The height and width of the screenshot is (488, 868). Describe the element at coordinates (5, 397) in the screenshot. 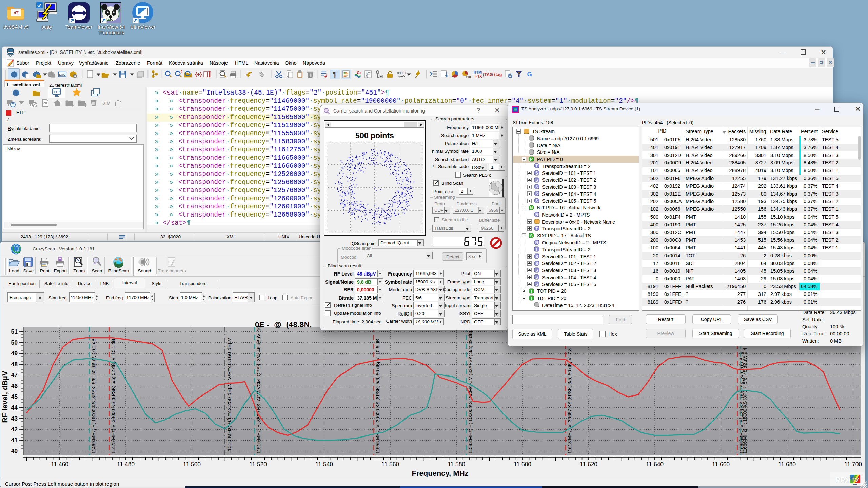

I see `svg-text: RF level, dBµV` at that location.